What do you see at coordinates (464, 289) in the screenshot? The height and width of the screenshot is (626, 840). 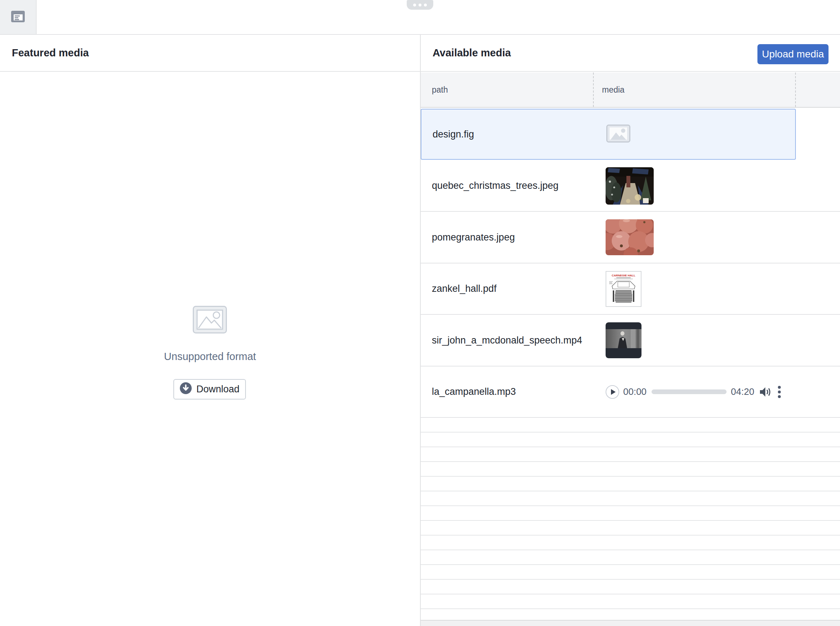 I see `file-name: zankel_hall.pdf` at bounding box center [464, 289].